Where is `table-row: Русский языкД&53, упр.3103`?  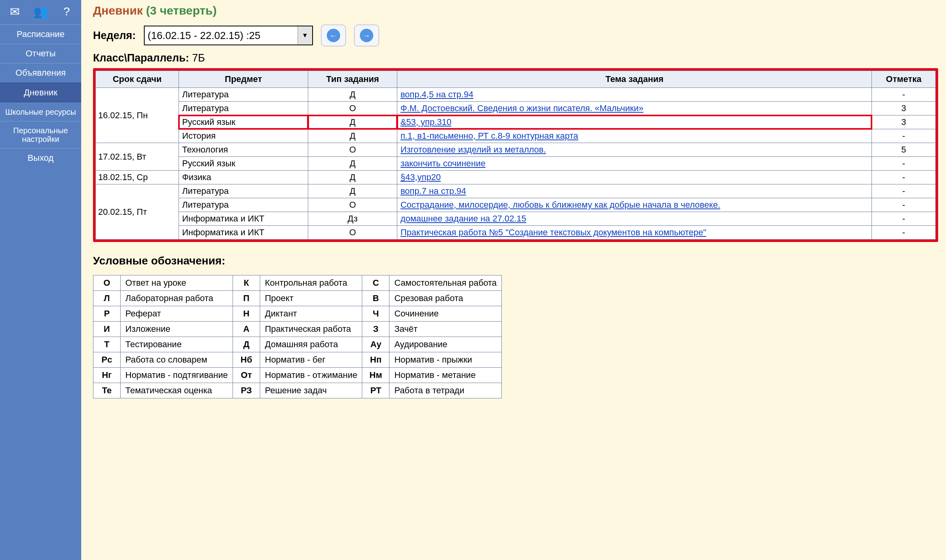
table-row: Русский языкД&53, упр.3103 is located at coordinates (516, 122).